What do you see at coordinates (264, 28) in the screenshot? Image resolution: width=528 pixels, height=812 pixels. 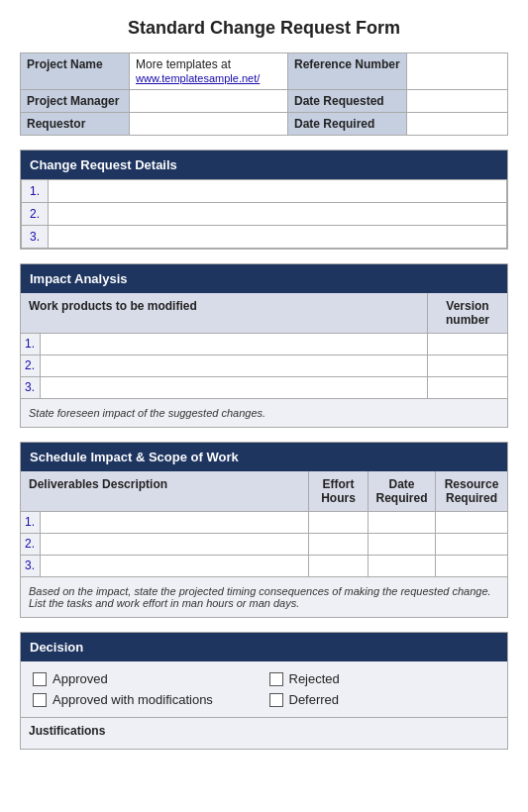 I see `page-title: Standard Change Request Form` at bounding box center [264, 28].